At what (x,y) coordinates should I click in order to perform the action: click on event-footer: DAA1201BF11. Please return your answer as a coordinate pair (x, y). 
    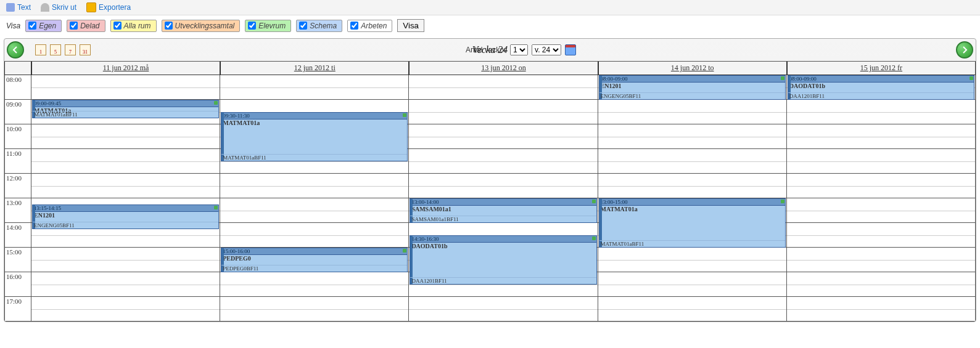
    Looking at the image, I should click on (881, 96).